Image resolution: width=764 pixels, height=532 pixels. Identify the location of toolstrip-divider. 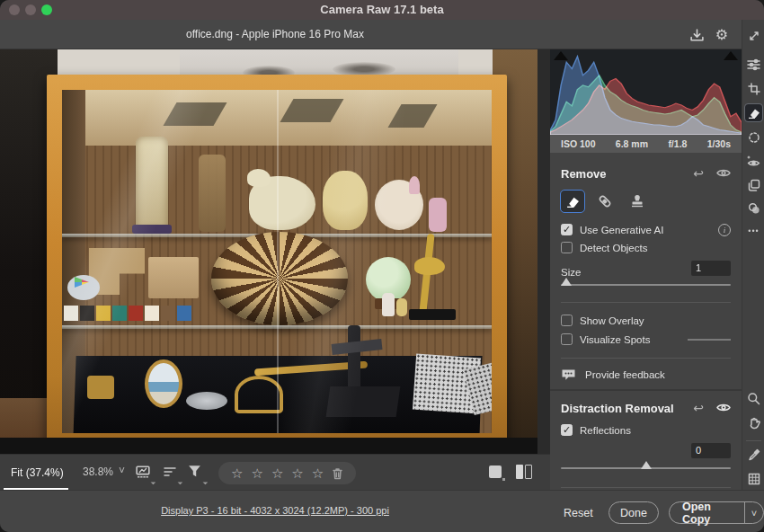
(753, 440).